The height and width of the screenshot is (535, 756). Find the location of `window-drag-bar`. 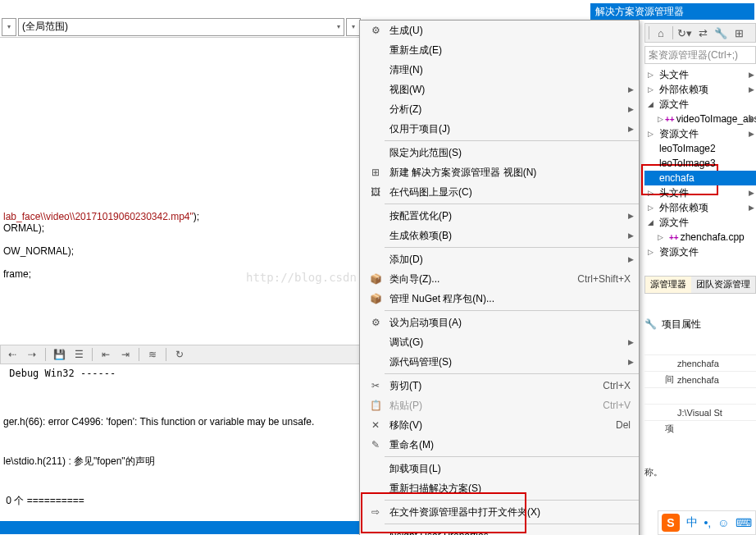

window-drag-bar is located at coordinates (180, 528).